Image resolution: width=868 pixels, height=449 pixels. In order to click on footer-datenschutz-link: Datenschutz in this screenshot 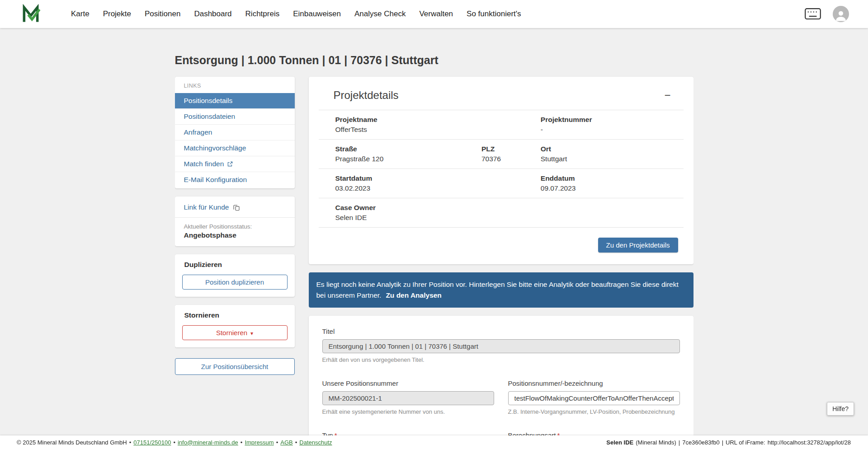, I will do `click(316, 443)`.